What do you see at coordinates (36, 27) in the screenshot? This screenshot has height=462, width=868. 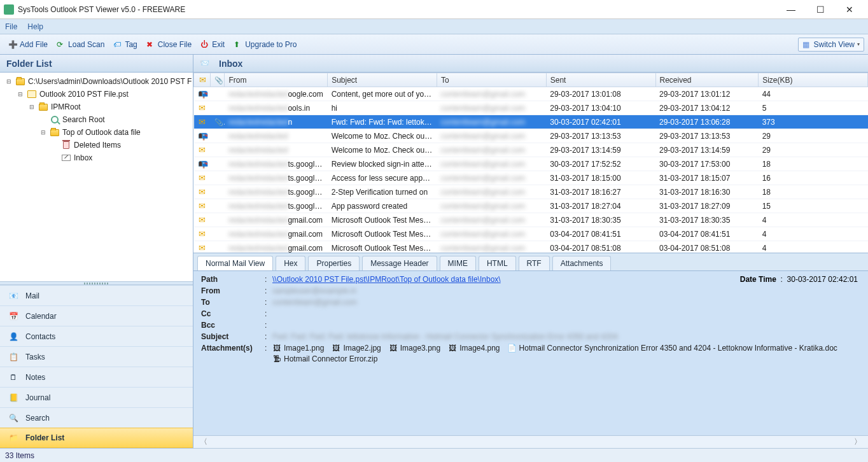 I see `menu-help: Help` at bounding box center [36, 27].